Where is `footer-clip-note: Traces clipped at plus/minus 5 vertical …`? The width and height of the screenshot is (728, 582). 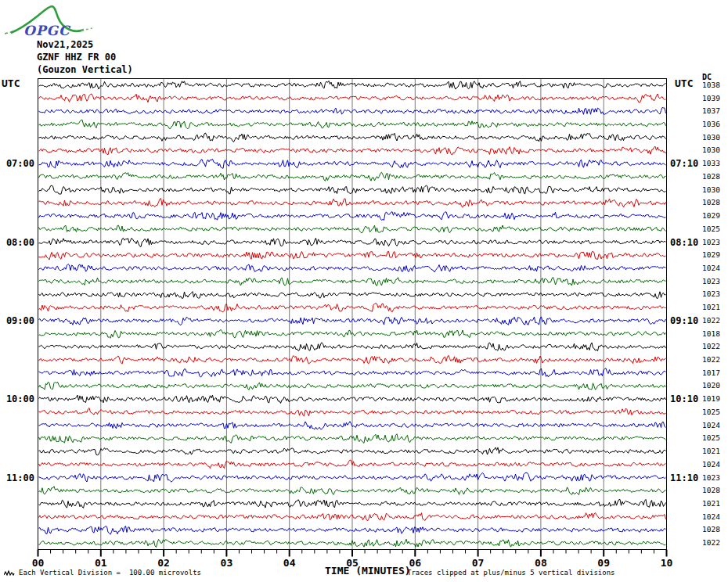
footer-clip-note: Traces clipped at plus/minus 5 vertical … is located at coordinates (511, 573).